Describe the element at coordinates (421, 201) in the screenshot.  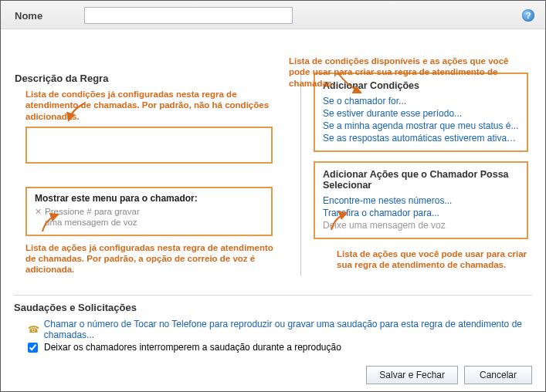
I see `add-actions-box: Adicionar Ações que o Chamador Possa Sel…` at that location.